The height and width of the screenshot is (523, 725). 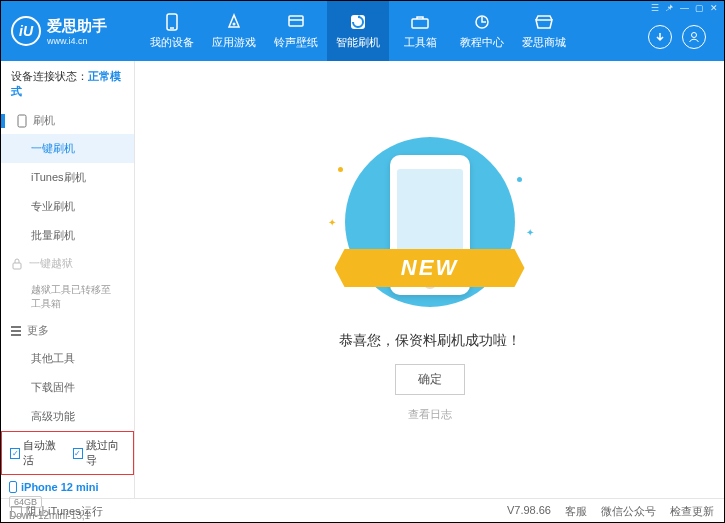 What do you see at coordinates (68, 148) in the screenshot?
I see `sidebar-one-click-flash: 一键刷机` at bounding box center [68, 148].